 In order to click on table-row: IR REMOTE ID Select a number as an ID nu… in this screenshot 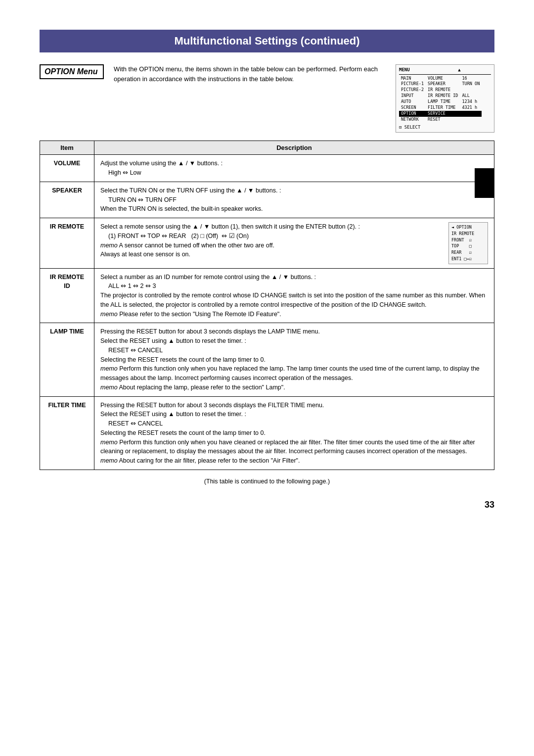, I will do `click(267, 296)`.